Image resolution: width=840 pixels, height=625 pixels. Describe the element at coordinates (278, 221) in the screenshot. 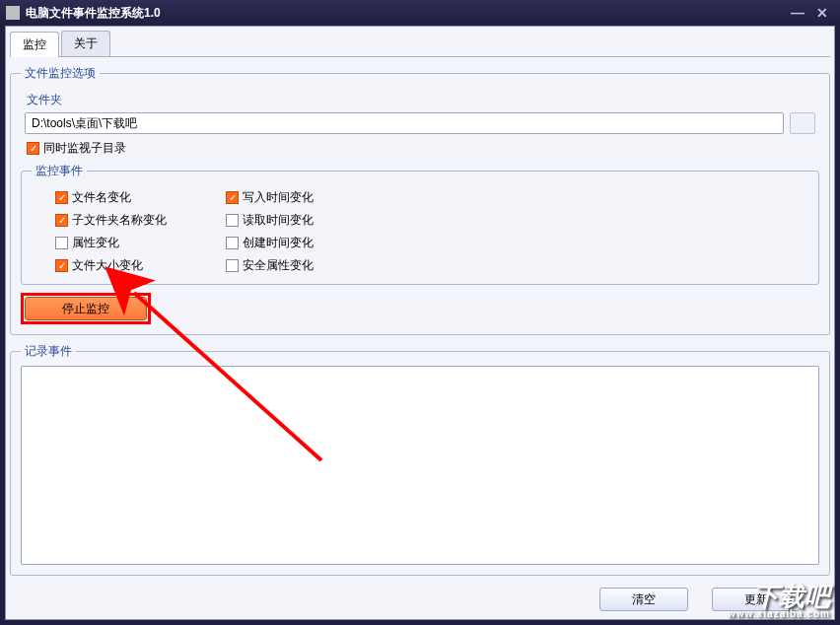

I see `event-label-right-1: 读取时间变化` at that location.